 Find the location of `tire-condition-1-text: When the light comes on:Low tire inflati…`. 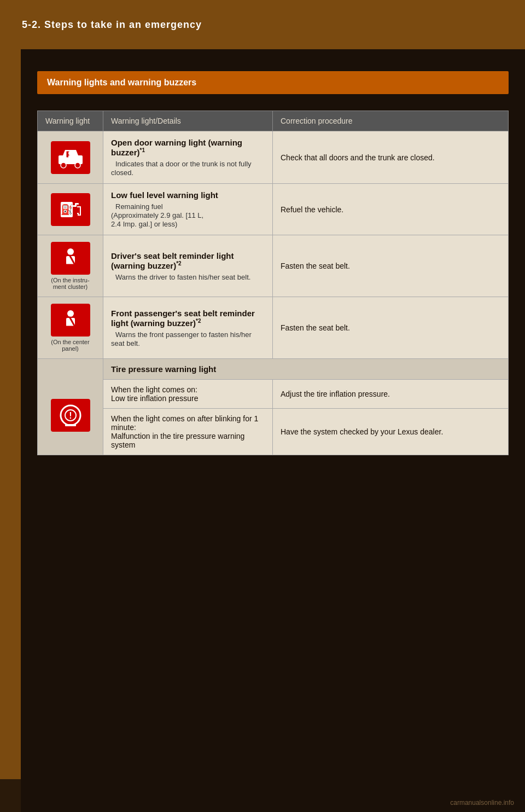

tire-condition-1-text: When the light comes on:Low tire inflati… is located at coordinates (155, 394).